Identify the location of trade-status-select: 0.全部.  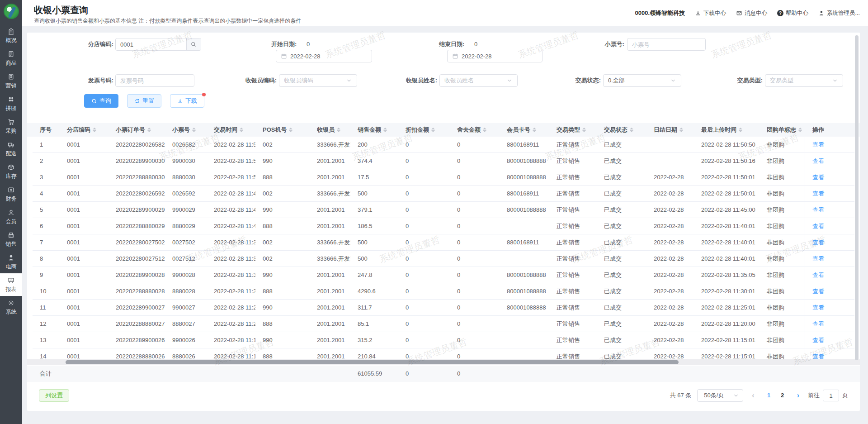
(642, 81).